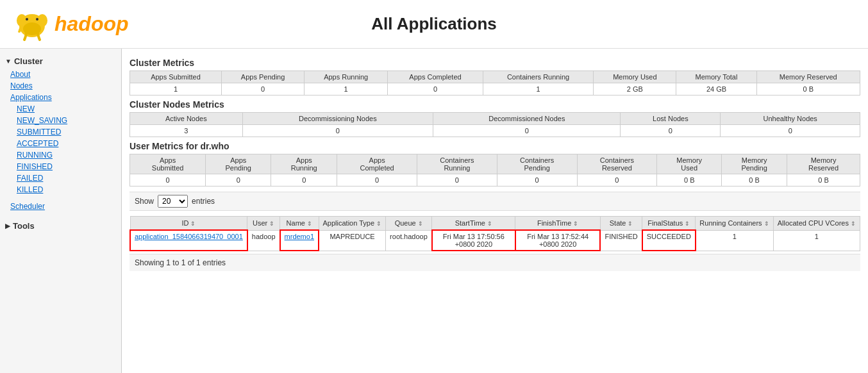 The height and width of the screenshot is (373, 868). I want to click on cluster-nodes-metrics-title: Cluster Nodes Metrics, so click(495, 104).